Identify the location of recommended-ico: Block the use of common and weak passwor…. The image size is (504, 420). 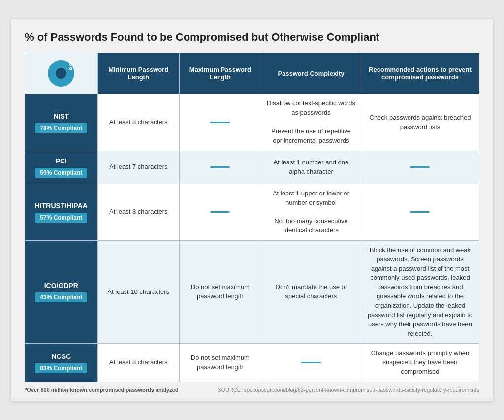
(420, 291).